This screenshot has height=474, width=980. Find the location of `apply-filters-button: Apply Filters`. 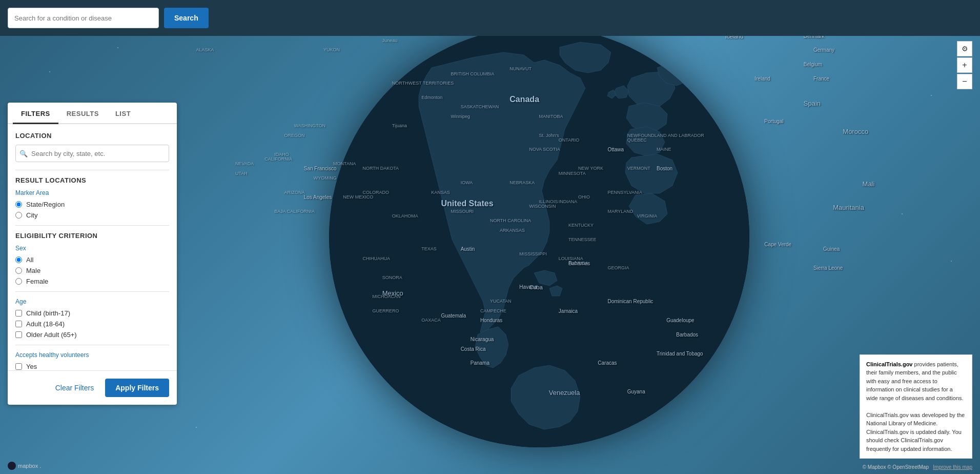

apply-filters-button: Apply Filters is located at coordinates (137, 388).